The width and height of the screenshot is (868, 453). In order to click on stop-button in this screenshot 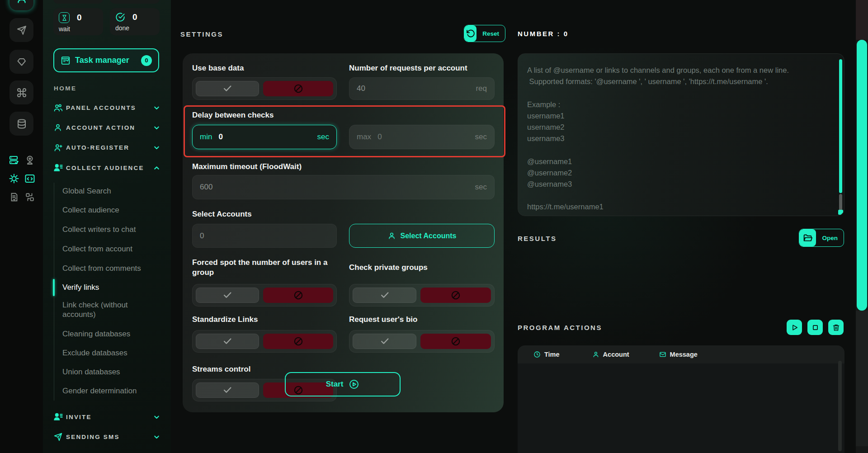, I will do `click(815, 327)`.